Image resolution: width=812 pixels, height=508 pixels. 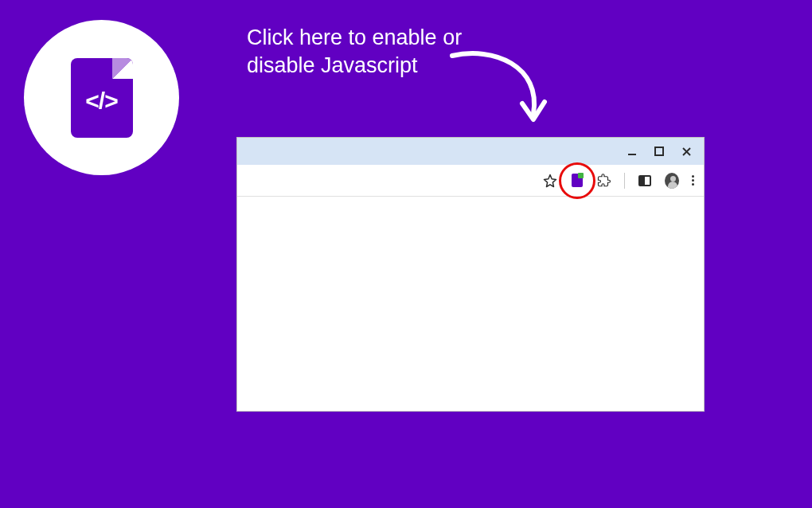 What do you see at coordinates (102, 98) in the screenshot?
I see `logo-file-icon: </>` at bounding box center [102, 98].